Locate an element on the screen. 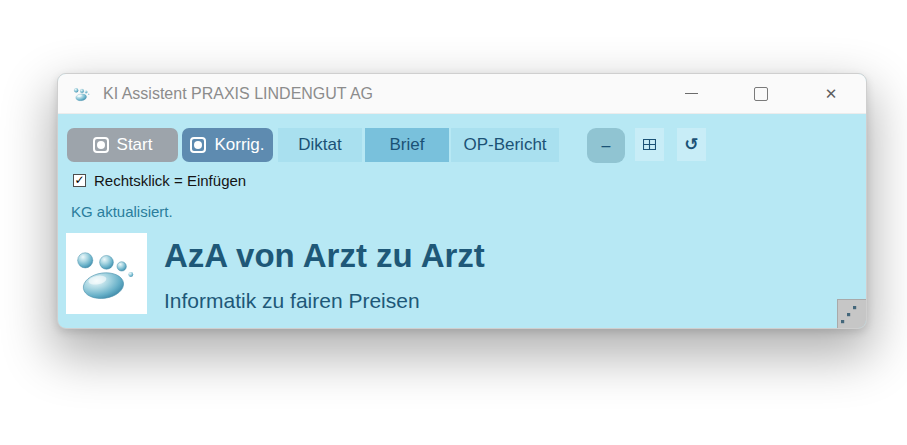 Image resolution: width=907 pixels, height=445 pixels. resize-grip is located at coordinates (852, 314).